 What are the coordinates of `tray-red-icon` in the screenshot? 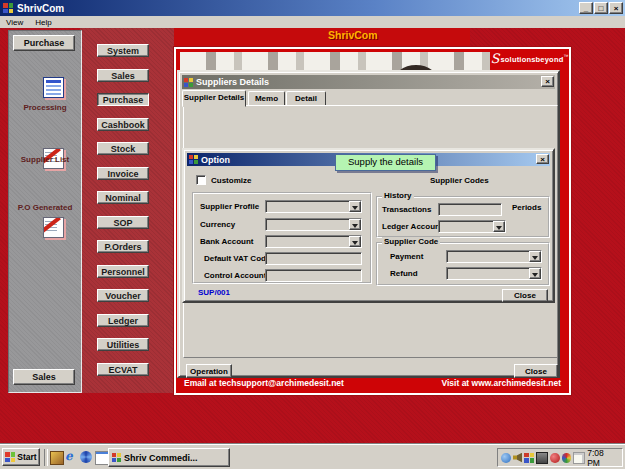 It's located at (555, 458).